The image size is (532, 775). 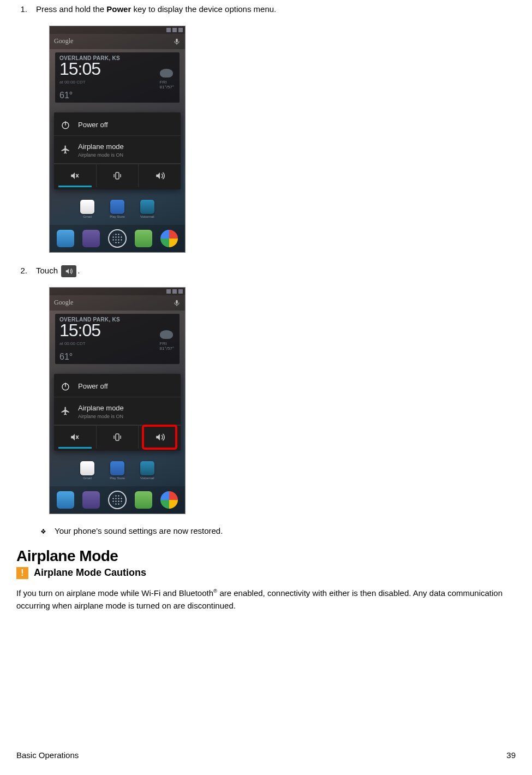 What do you see at coordinates (22, 10) in the screenshot?
I see `step-number: 1.` at bounding box center [22, 10].